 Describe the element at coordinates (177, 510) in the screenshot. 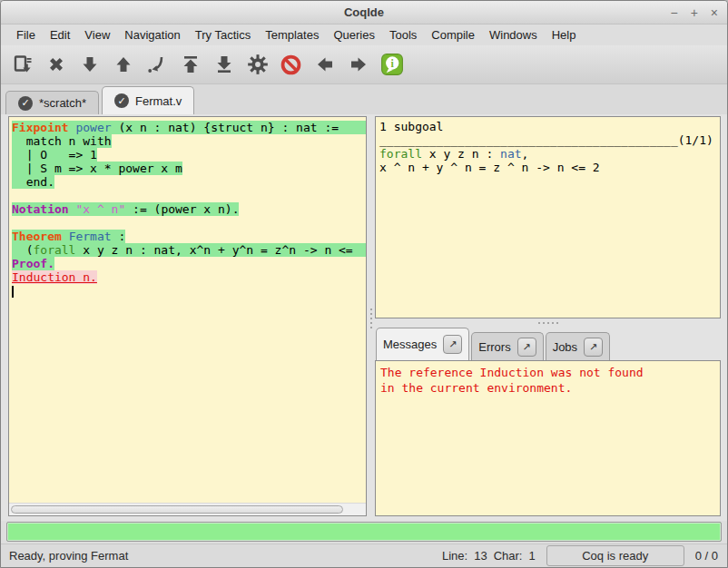

I see `scrollbar-thumb` at that location.